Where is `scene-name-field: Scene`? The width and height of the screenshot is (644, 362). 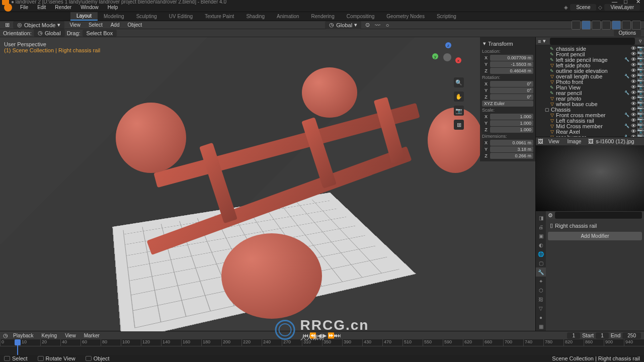 scene-name-field: Scene is located at coordinates (583, 7).